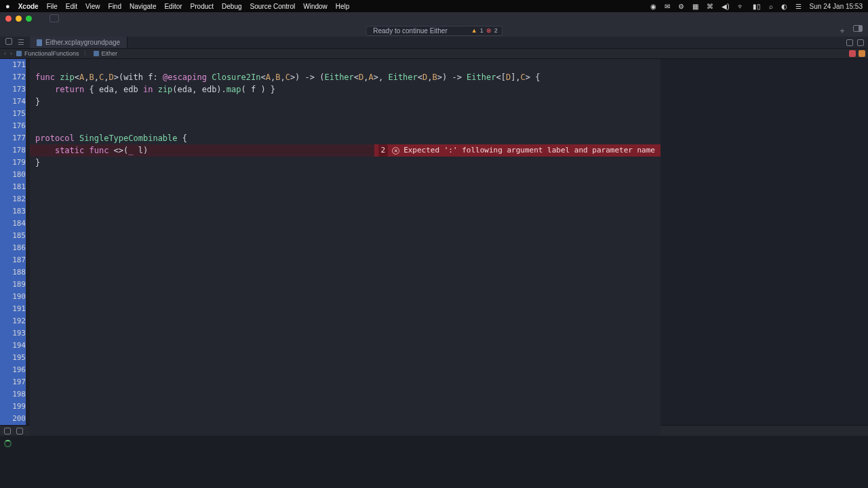 The height and width of the screenshot is (488, 868). I want to click on menu-navigate: Navigate, so click(142, 7).